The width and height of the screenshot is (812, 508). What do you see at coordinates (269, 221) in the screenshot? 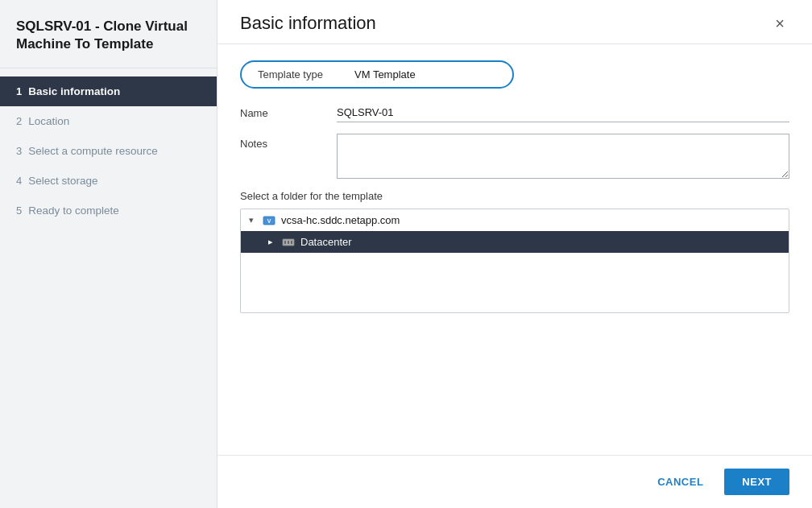
I see `tree-icon-vcenter: V` at bounding box center [269, 221].